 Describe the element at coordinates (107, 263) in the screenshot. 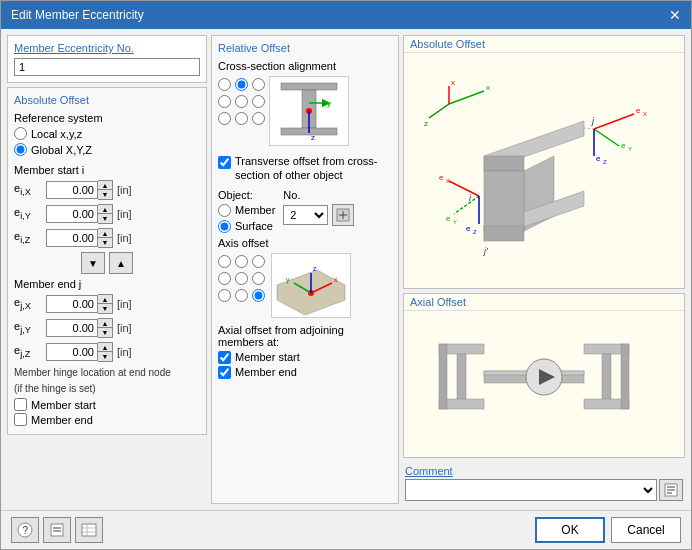

I see `arrow-buttons: ▼ ▲` at that location.